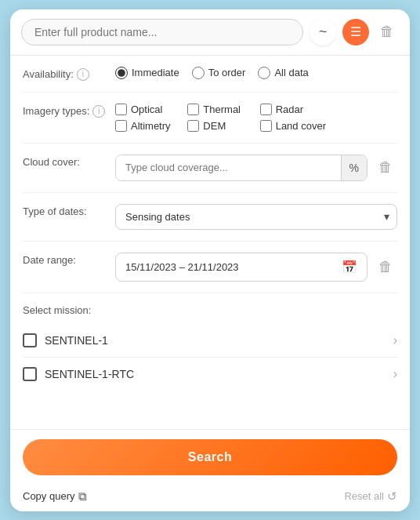 Image resolution: width=420 pixels, height=520 pixels. Describe the element at coordinates (210, 457) in the screenshot. I see `search-button: Search` at that location.